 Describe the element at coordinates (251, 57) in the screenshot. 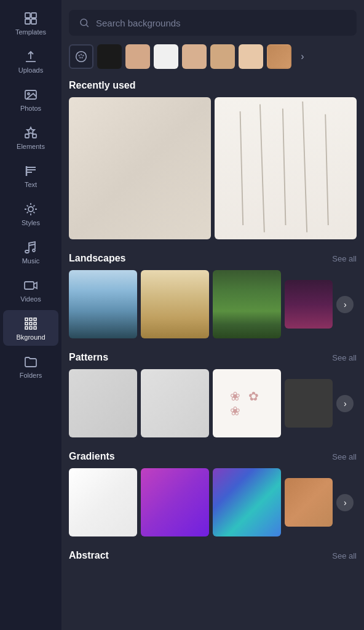

I see `swatch-peach4` at that location.